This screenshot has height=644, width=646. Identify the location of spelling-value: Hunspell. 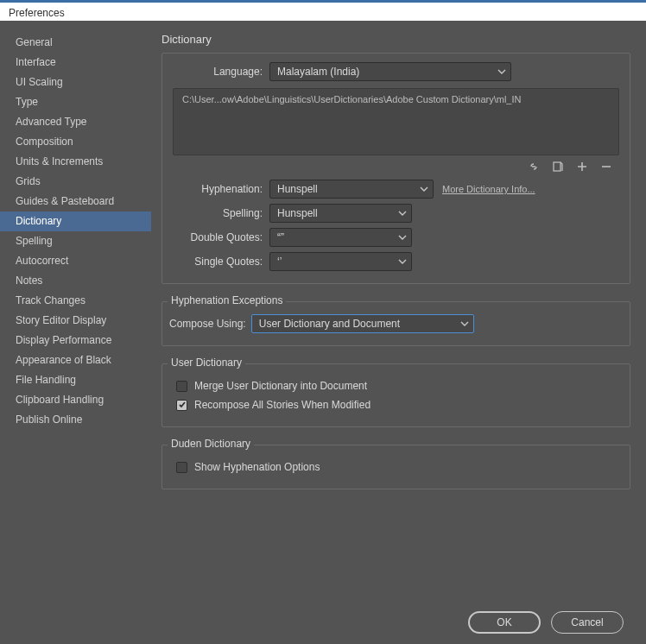
(297, 213).